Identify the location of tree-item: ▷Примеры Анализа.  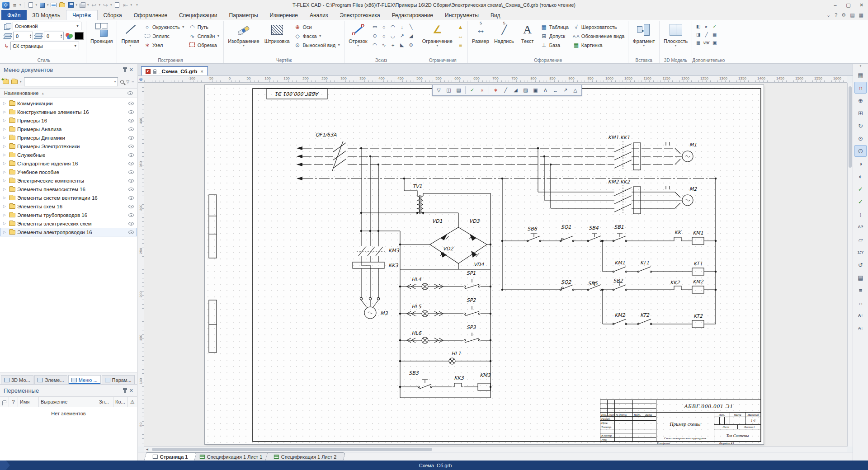
(69, 129).